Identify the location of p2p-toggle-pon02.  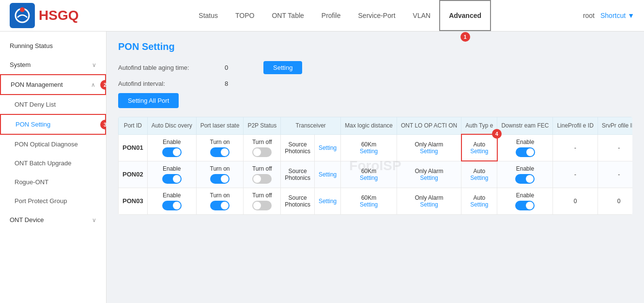
(262, 179).